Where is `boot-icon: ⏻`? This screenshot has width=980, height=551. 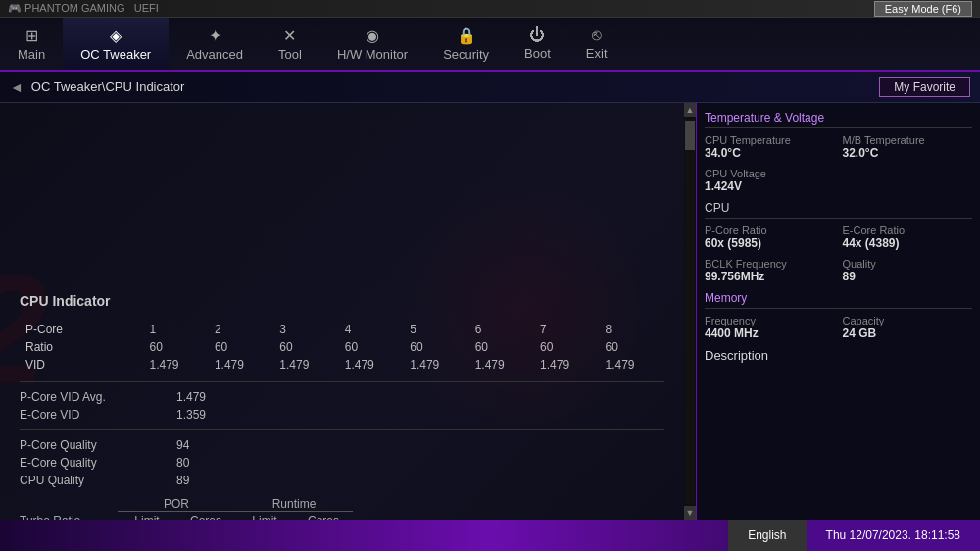 boot-icon: ⏻ is located at coordinates (537, 35).